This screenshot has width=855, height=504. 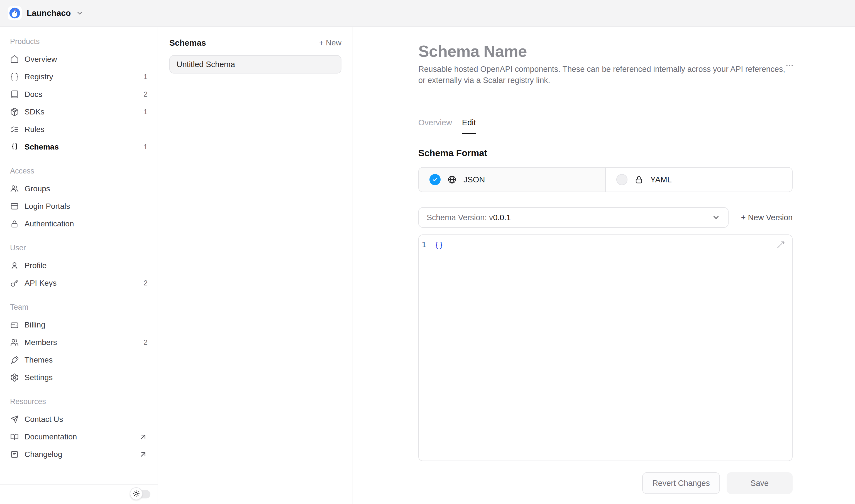 What do you see at coordinates (35, 266) in the screenshot?
I see `sidebar-item-label: Profile` at bounding box center [35, 266].